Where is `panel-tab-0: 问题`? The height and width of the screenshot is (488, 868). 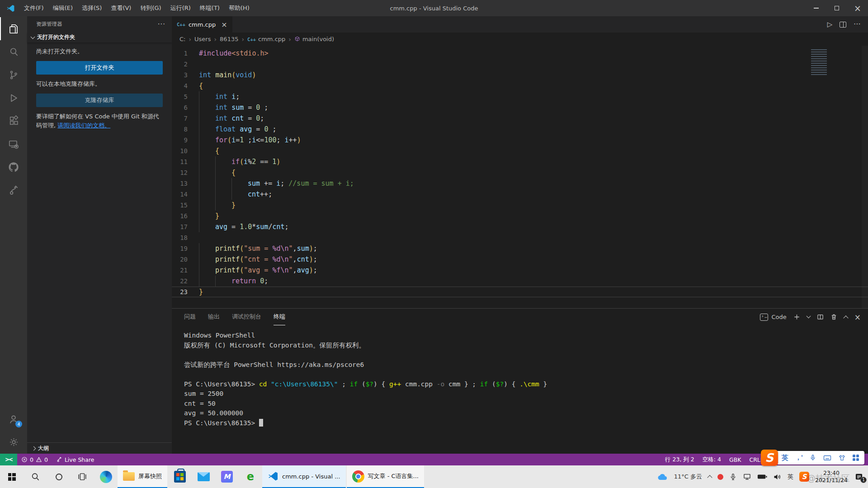
panel-tab-0: 问题 is located at coordinates (190, 317).